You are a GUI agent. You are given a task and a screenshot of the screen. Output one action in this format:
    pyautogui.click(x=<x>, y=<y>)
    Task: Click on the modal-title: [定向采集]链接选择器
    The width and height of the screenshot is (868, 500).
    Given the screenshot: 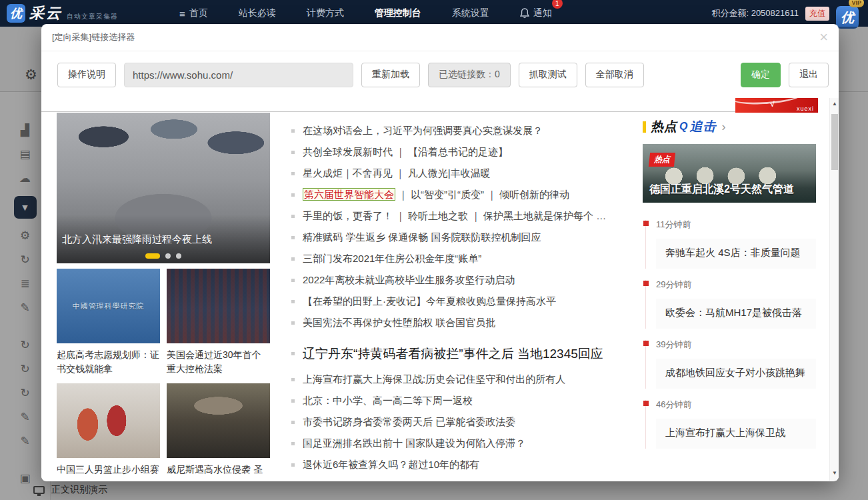 What is the action you would take?
    pyautogui.click(x=93, y=37)
    